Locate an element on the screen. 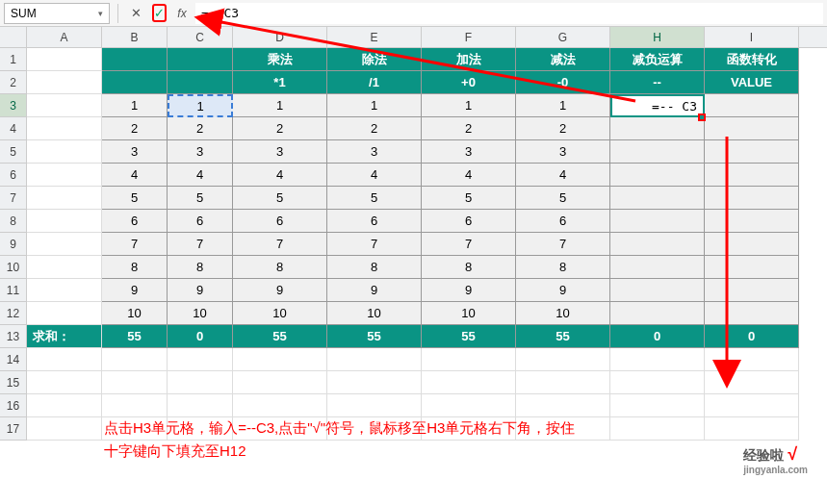 The image size is (827, 504). cell-A7 is located at coordinates (65, 198).